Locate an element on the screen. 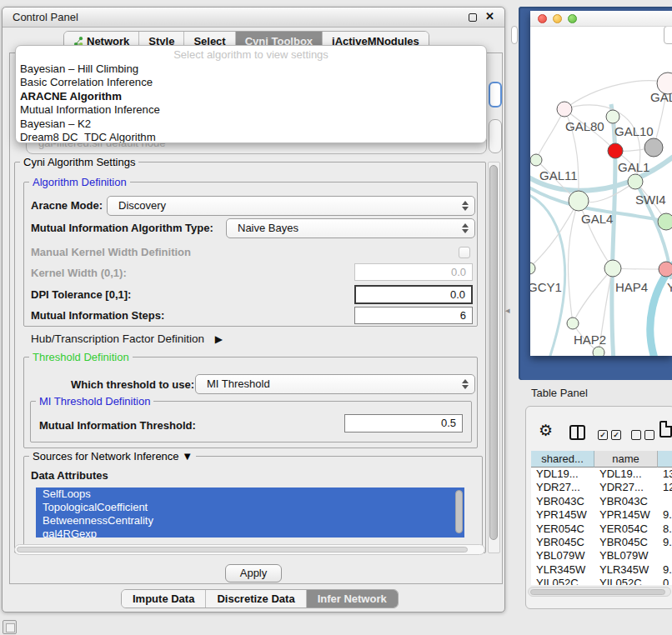  settings-group-title: Cyni Algorithm Settings is located at coordinates (79, 162).